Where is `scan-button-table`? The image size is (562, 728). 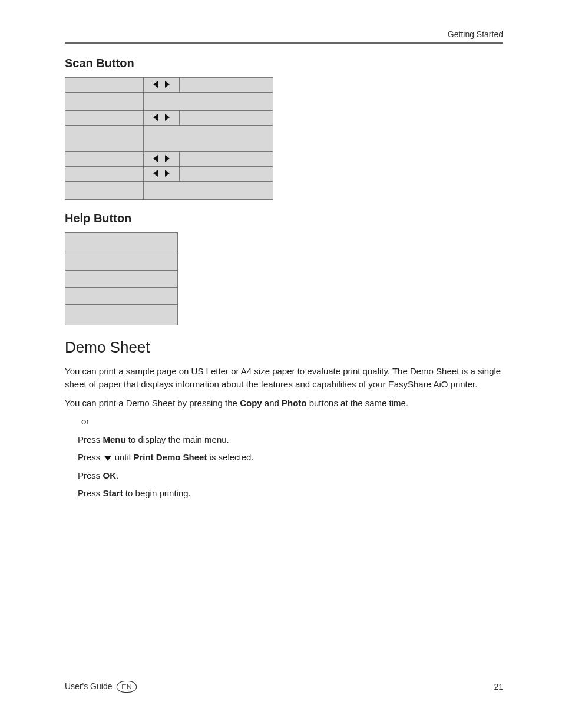
scan-button-table is located at coordinates (169, 139).